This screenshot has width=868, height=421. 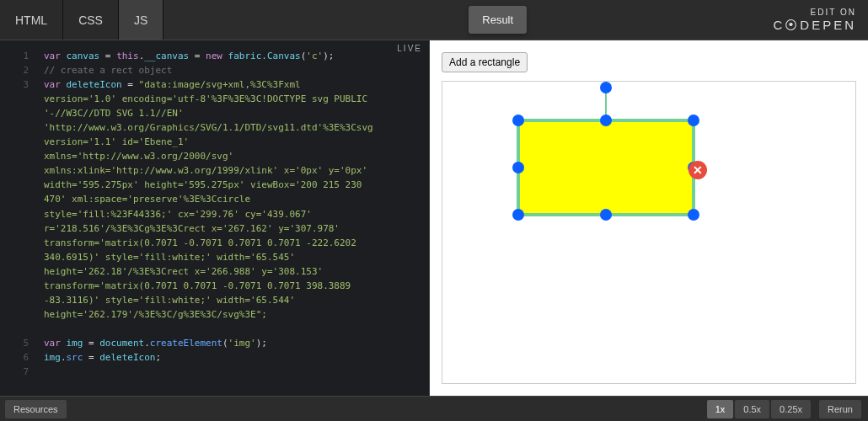 What do you see at coordinates (721, 409) in the screenshot?
I see `zoom-1x-button: 1x` at bounding box center [721, 409].